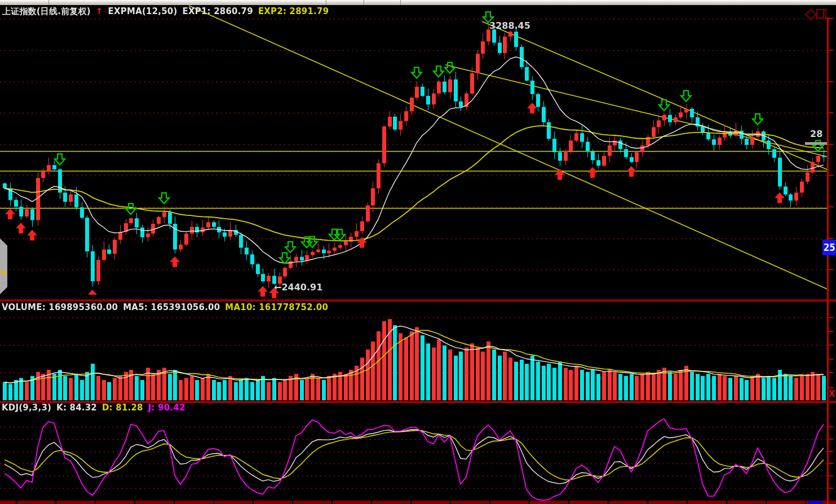 The width and height of the screenshot is (836, 504). Describe the element at coordinates (4, 272) in the screenshot. I see `expand-arrow-icon` at that location.